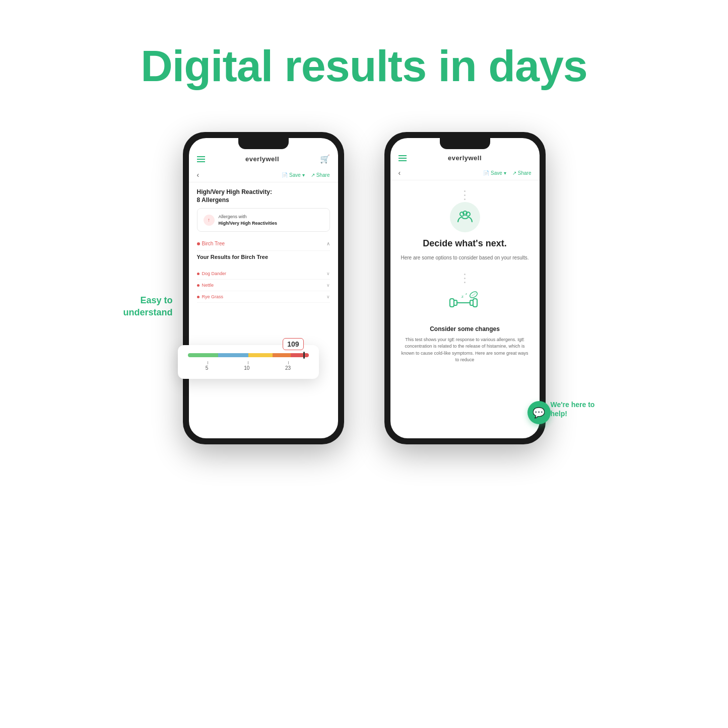 This screenshot has width=728, height=728. Describe the element at coordinates (263, 285) in the screenshot. I see `allergen-row-nettle: Nettle ∨` at that location.